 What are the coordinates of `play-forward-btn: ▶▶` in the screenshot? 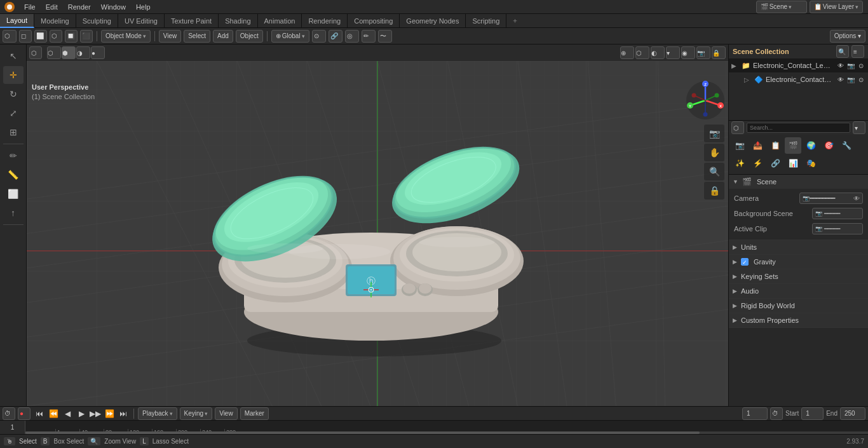 It's located at (95, 414).